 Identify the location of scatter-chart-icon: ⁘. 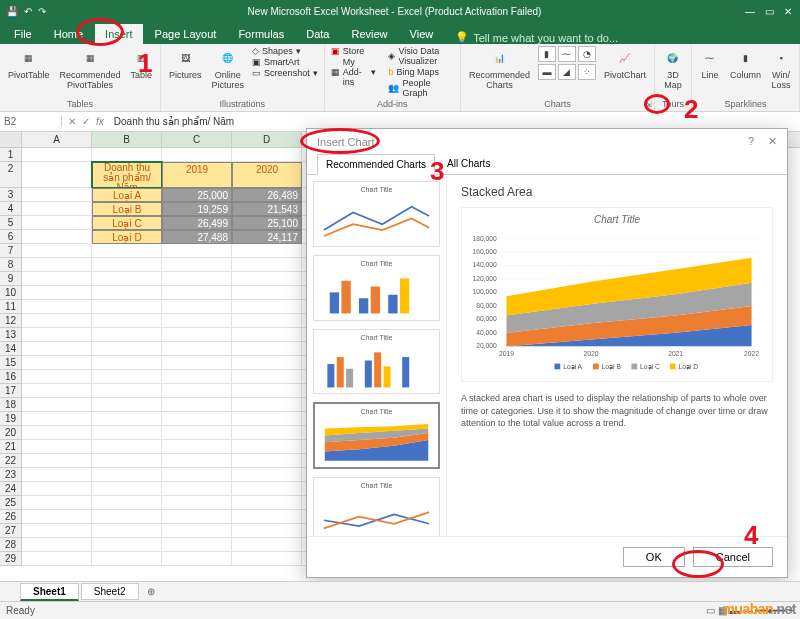
(587, 72).